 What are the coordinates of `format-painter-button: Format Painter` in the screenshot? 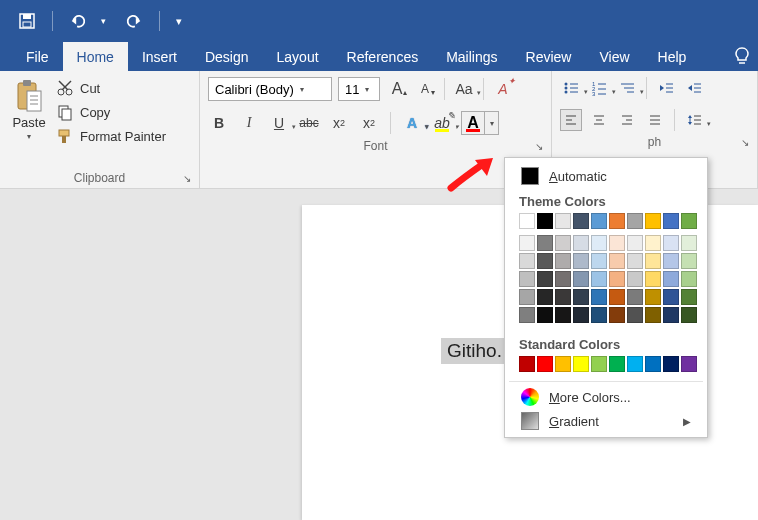 It's located at (111, 136).